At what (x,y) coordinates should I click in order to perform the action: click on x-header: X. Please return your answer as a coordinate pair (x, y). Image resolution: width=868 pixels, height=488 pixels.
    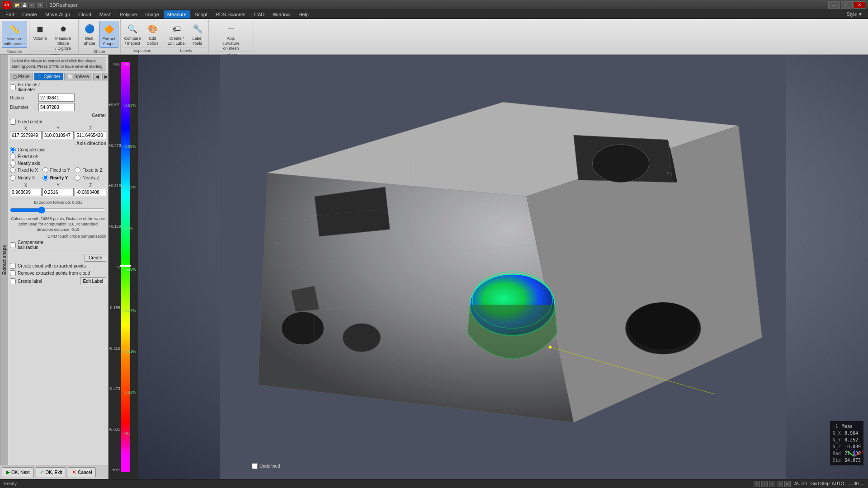
    Looking at the image, I should click on (26, 128).